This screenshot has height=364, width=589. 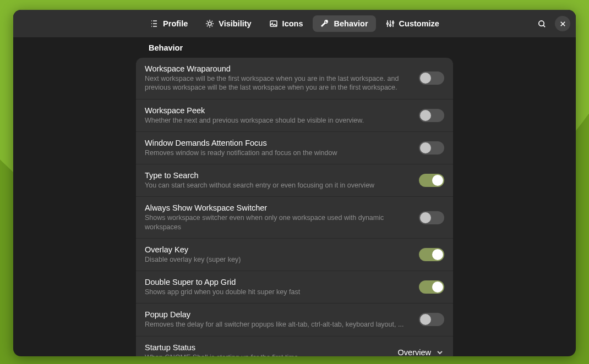 What do you see at coordinates (294, 24) in the screenshot?
I see `tab-bar: Profile Visibility Icons Behavior Custom…` at bounding box center [294, 24].